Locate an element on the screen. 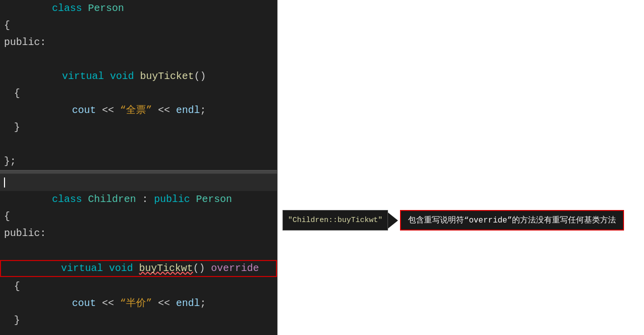 The image size is (644, 335). code-line-11: class Children : public Person is located at coordinates (138, 200).